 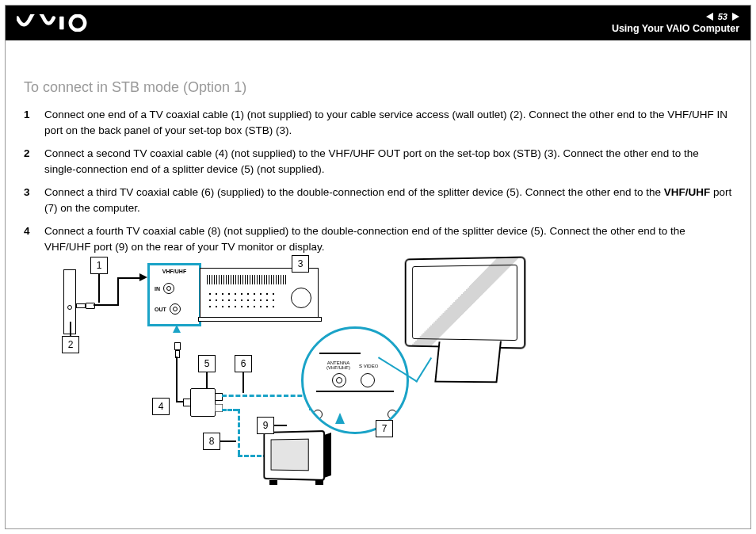 What do you see at coordinates (378, 122) in the screenshot?
I see `step-1: 1 Connect one end of a TV coaxial cable …` at bounding box center [378, 122].